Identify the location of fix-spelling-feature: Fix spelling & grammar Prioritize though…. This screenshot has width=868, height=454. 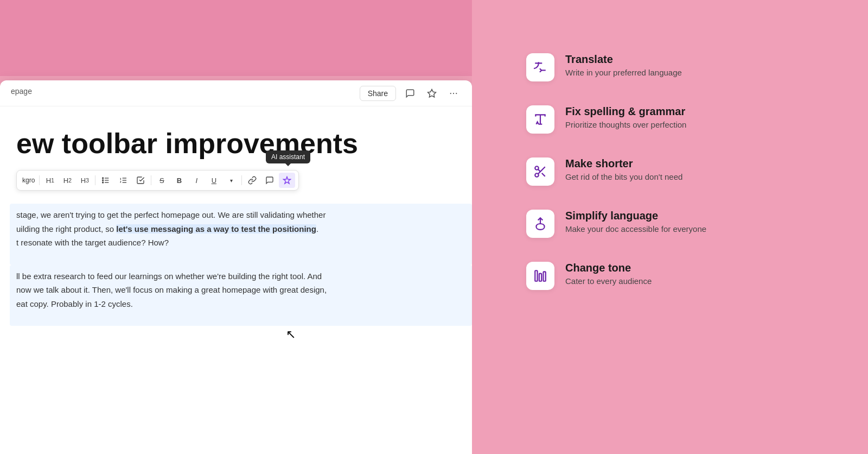
(675, 119).